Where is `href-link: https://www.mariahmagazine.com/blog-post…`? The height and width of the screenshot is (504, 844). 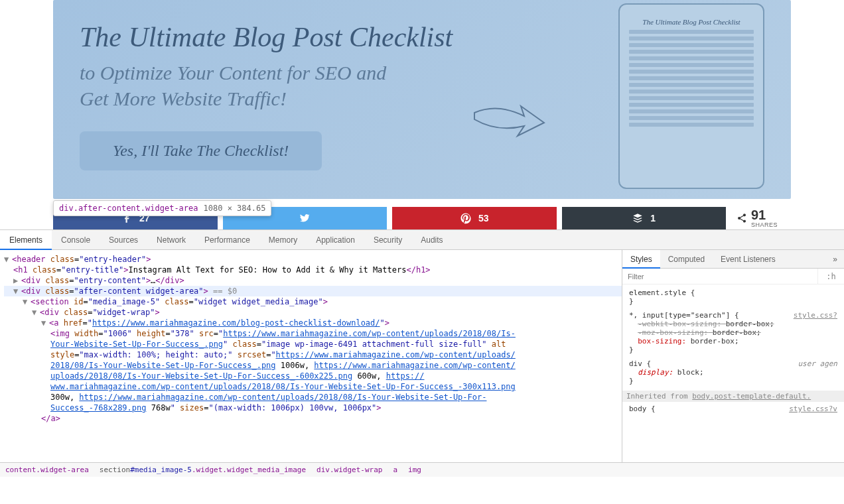
href-link: https://www.mariahmagazine.com/blog-post… is located at coordinates (236, 323).